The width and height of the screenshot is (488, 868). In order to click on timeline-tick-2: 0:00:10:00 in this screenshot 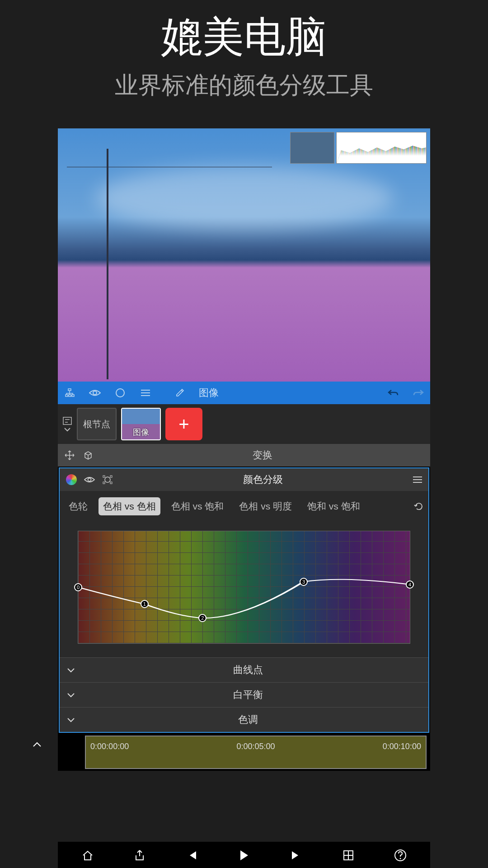, I will do `click(402, 747)`.